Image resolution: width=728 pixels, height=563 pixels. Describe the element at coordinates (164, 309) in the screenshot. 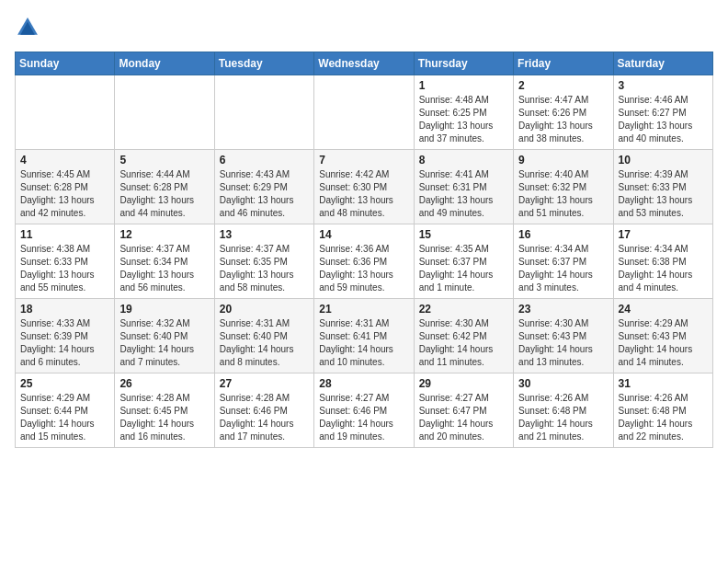

I see `day-number: 19` at that location.